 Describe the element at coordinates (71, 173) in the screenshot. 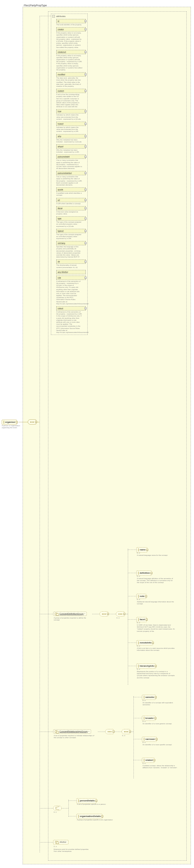

I see `attribute-pubconstrainturi: pubconstrainturi+` at that location.